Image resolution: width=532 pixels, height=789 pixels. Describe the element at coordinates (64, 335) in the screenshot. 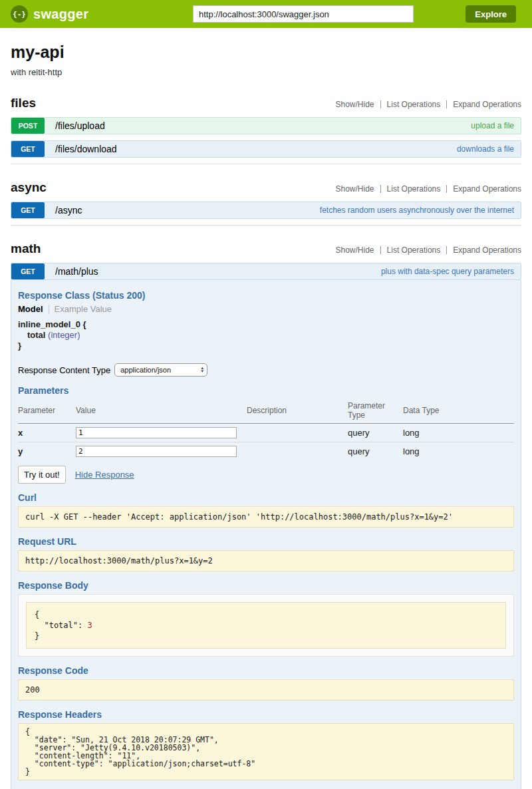

I see `property-type: (integer)` at that location.